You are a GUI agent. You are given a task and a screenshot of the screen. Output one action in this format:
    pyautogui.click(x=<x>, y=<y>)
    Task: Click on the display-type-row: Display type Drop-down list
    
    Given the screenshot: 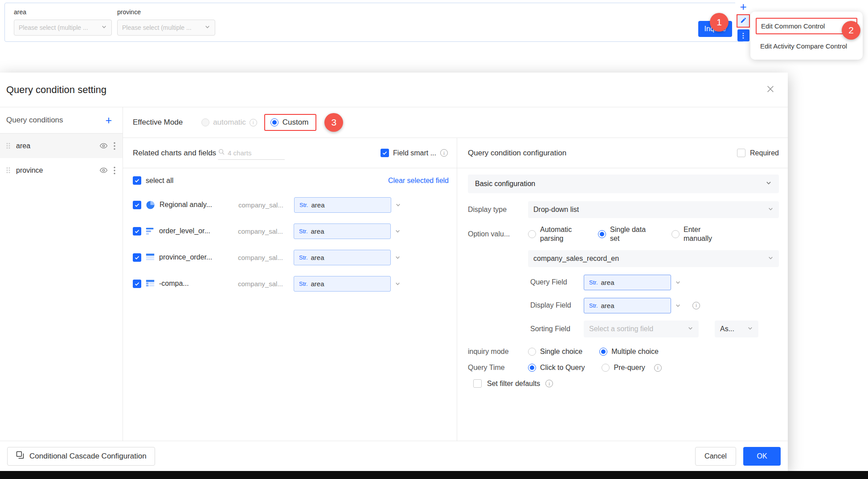 What is the action you would take?
    pyautogui.click(x=623, y=210)
    